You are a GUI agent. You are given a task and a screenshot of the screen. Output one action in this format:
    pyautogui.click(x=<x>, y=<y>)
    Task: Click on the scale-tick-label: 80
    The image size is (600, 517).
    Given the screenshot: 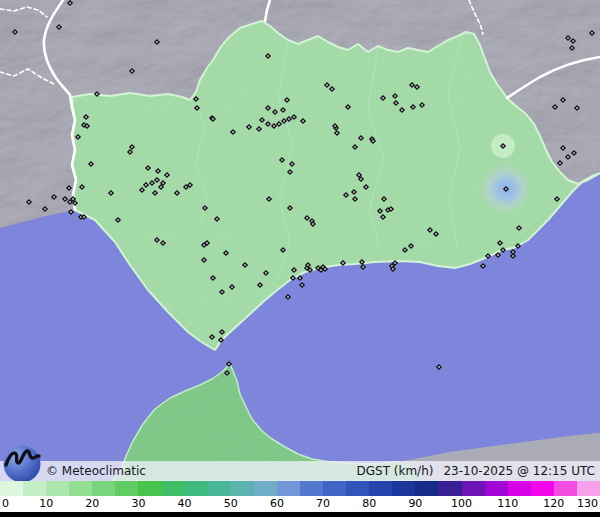 What is the action you would take?
    pyautogui.click(x=369, y=504)
    